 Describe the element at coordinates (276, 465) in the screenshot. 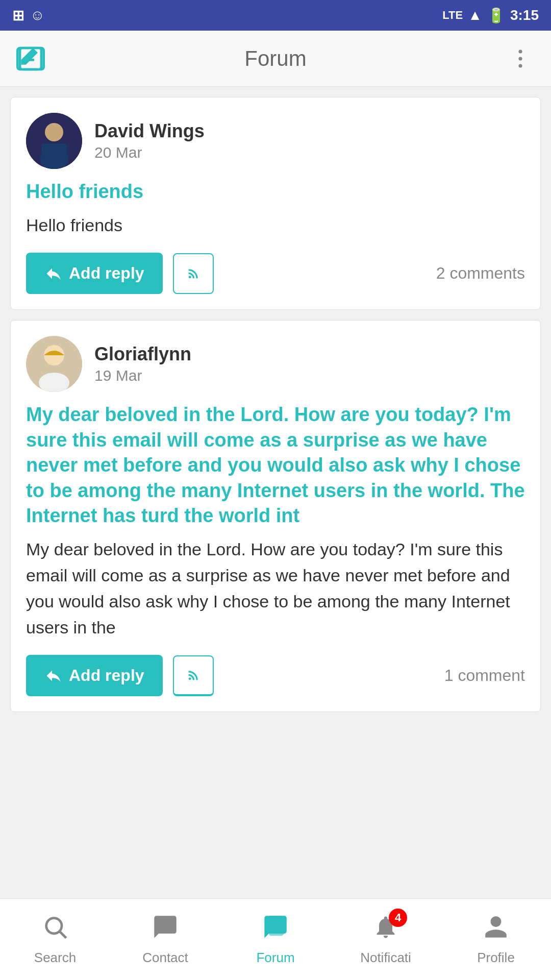

I see `post-title-2: My dear beloved in the Lord. How are you…` at that location.